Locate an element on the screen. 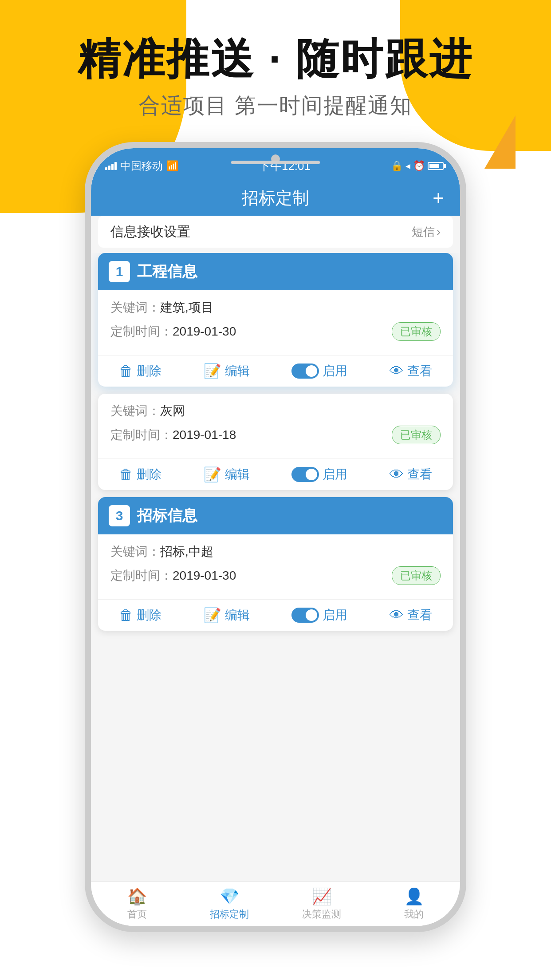 This screenshot has height=980, width=551. delete-icon-1: 🗑 is located at coordinates (126, 371).